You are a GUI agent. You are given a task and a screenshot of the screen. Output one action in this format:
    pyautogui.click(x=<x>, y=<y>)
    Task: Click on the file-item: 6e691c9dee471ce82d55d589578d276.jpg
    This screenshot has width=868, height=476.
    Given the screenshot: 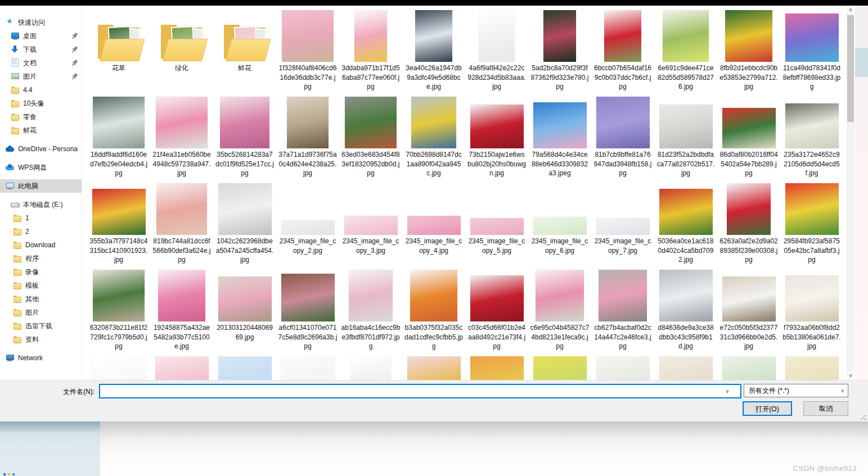 What is the action you would take?
    pyautogui.click(x=686, y=53)
    